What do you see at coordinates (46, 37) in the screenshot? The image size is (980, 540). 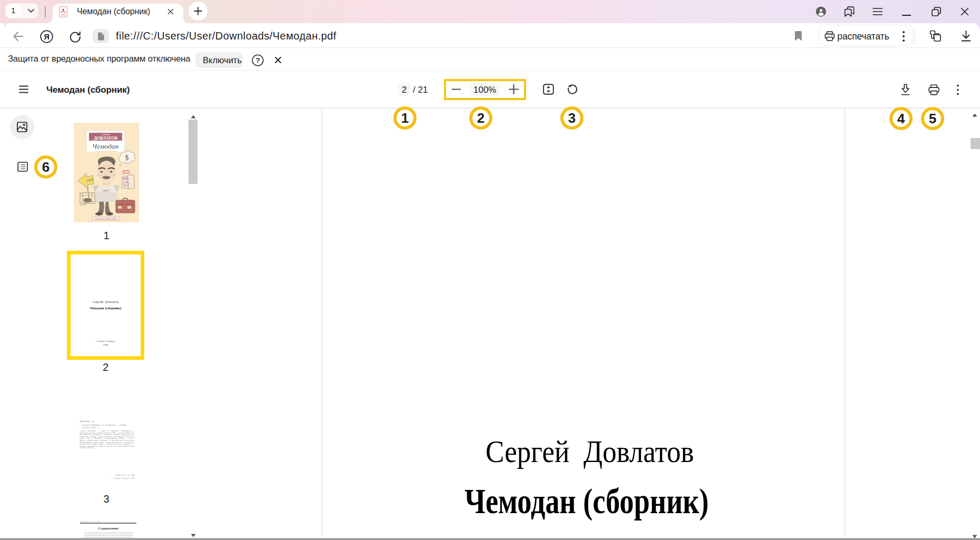 I see `svg-text: Я` at bounding box center [46, 37].